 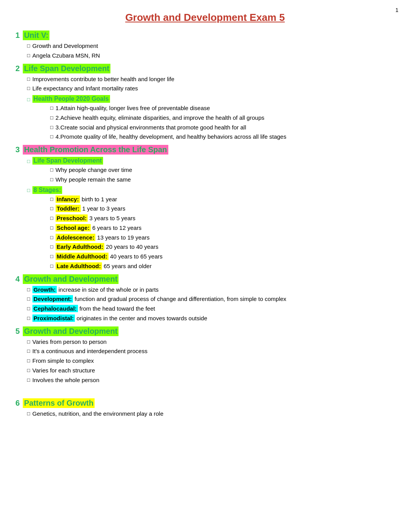 What do you see at coordinates (211, 351) in the screenshot?
I see `list-item: □ It's a continuous and interdependent p…` at bounding box center [211, 351].